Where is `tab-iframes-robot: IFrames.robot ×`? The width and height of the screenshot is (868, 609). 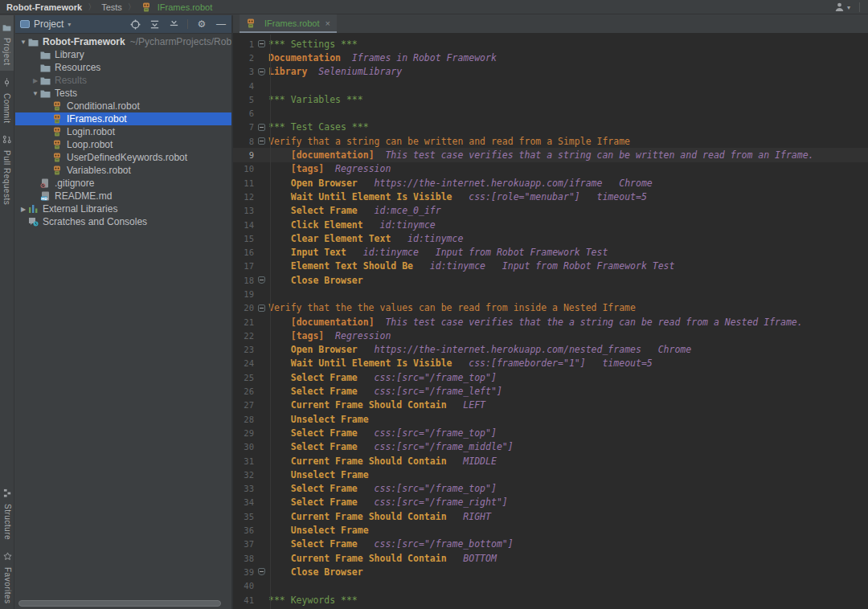 tab-iframes-robot: IFrames.robot × is located at coordinates (288, 24).